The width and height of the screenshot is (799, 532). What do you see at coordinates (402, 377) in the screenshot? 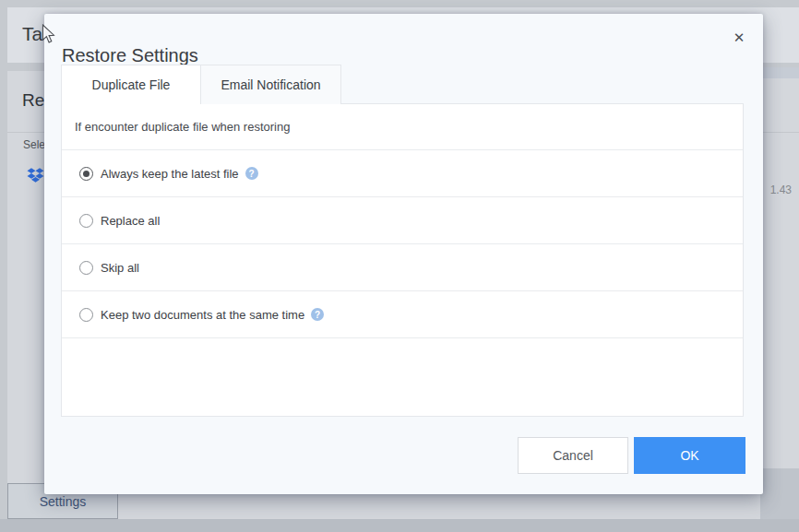
I see `panel-empty-area` at bounding box center [402, 377].